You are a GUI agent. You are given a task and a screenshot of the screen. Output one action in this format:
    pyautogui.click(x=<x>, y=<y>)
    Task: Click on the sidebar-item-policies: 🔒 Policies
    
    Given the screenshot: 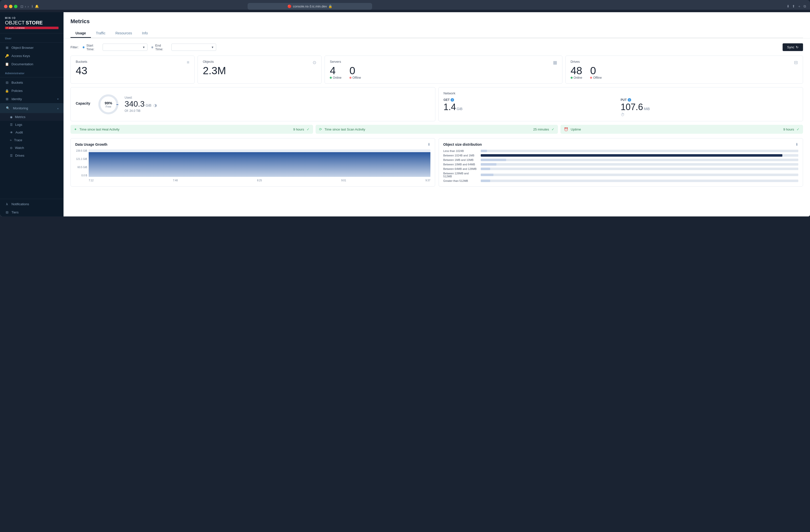 What is the action you would take?
    pyautogui.click(x=32, y=91)
    